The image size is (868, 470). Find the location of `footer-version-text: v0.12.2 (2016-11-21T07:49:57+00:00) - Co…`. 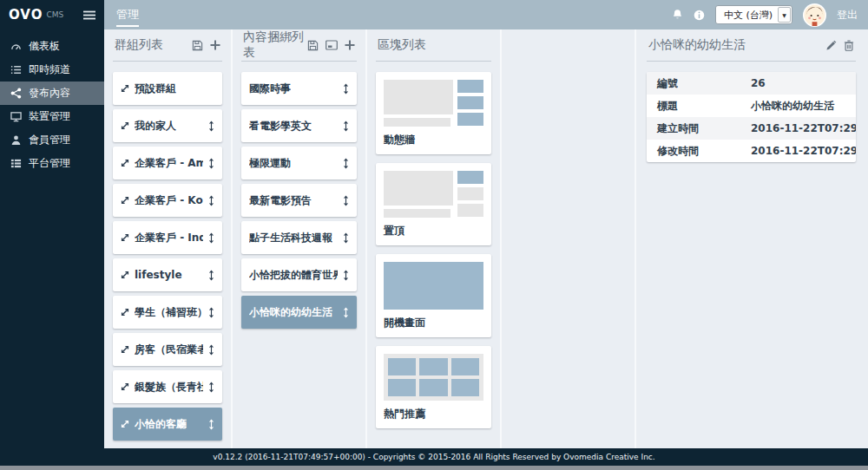

footer-version-text: v0.12.2 (2016-11-21T07:49:57+00:00) - Co… is located at coordinates (434, 457).